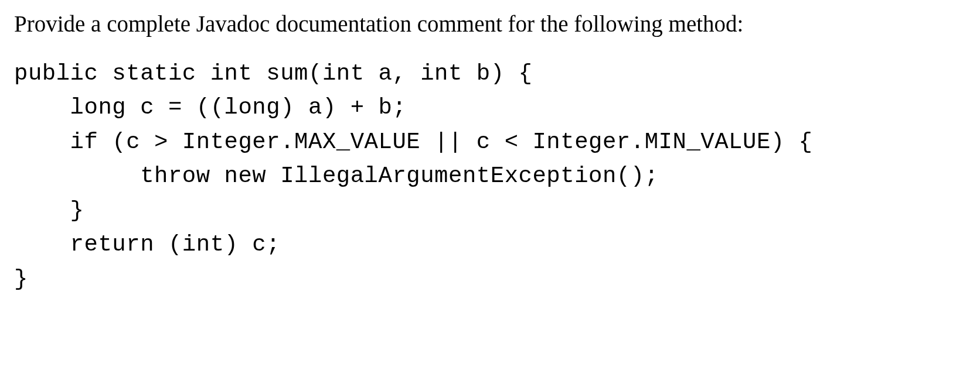 Image resolution: width=980 pixels, height=377 pixels. I want to click on prompt-text: Provide a complete Javadoc documentation…, so click(490, 25).